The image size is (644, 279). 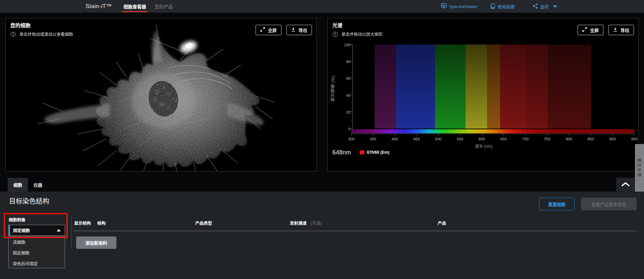 What do you see at coordinates (204, 223) in the screenshot?
I see `col-header-product-type: 产品类型` at bounding box center [204, 223].